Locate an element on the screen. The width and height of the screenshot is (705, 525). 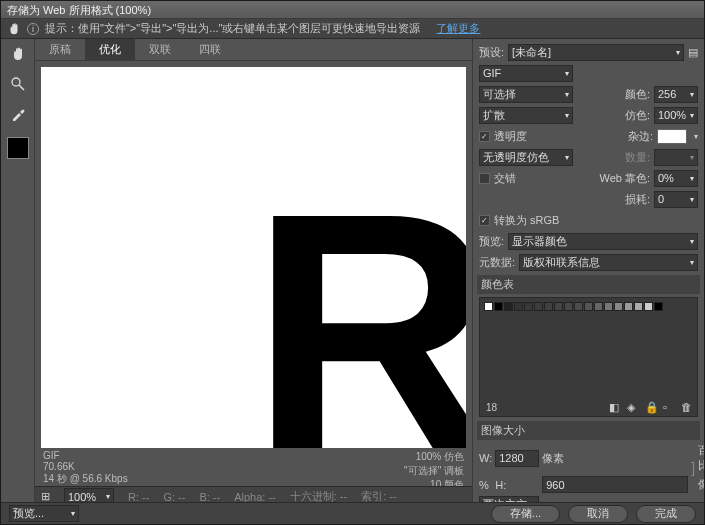
preview-browser-button: 预览...▾ is located at coordinates (44, 514).